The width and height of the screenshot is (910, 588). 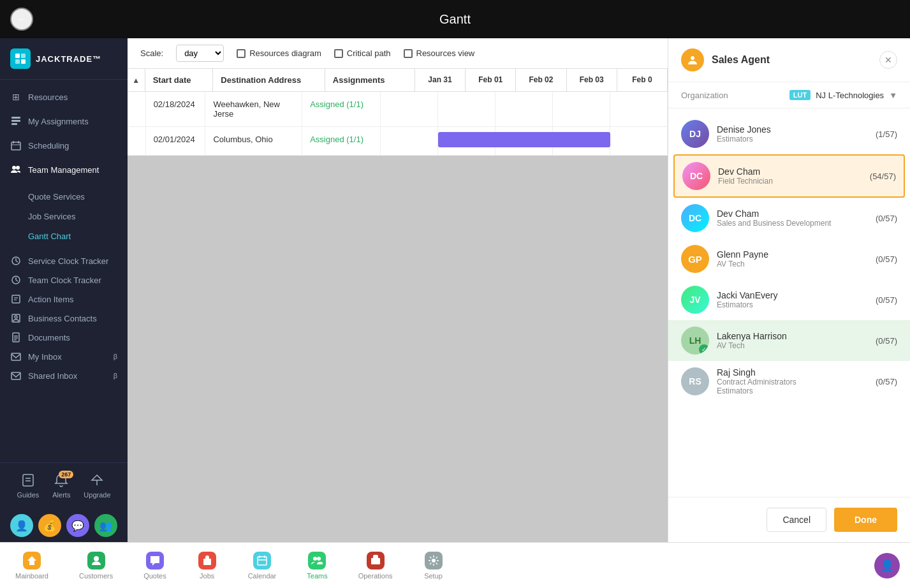 I want to click on sort-col: ▲, so click(x=136, y=80).